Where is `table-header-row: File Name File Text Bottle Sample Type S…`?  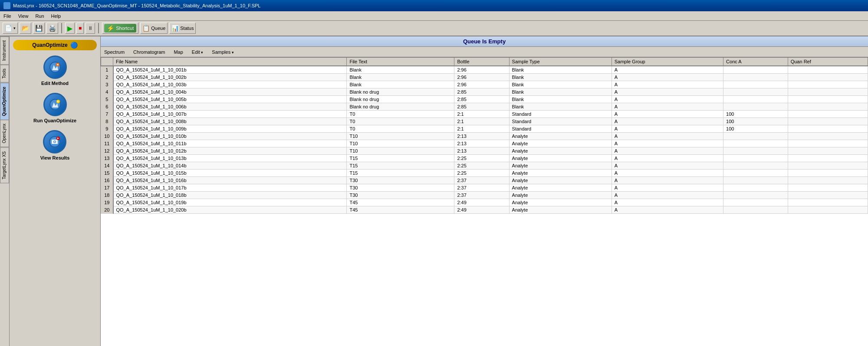 table-header-row: File Name File Text Bottle Sample Type S… is located at coordinates (484, 62).